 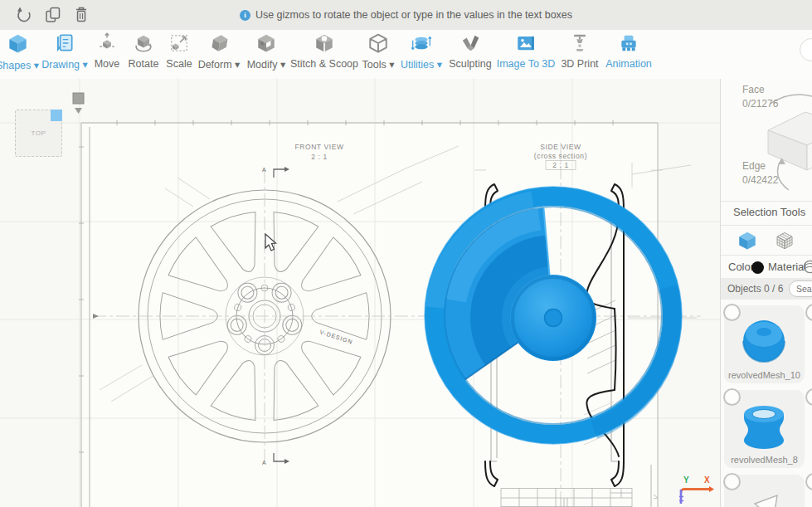 I want to click on rotate-icon, so click(x=143, y=43).